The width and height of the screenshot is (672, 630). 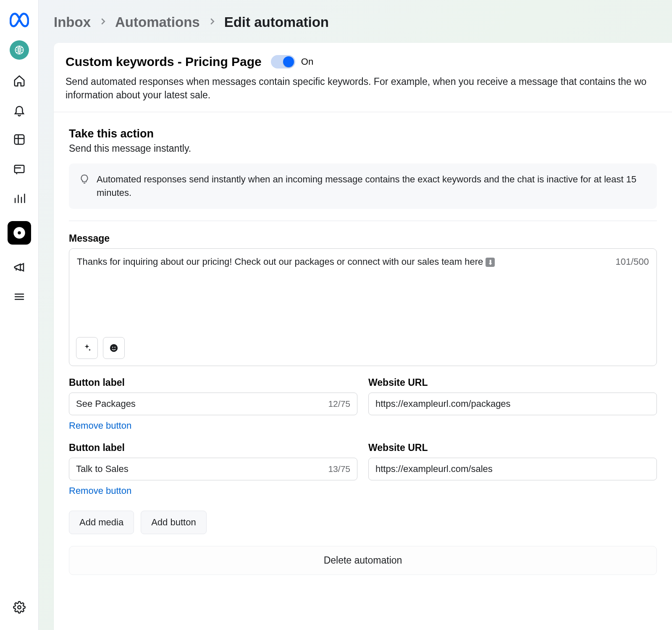 What do you see at coordinates (164, 62) in the screenshot?
I see `page-title: Custom keywords - Pricing Page` at bounding box center [164, 62].